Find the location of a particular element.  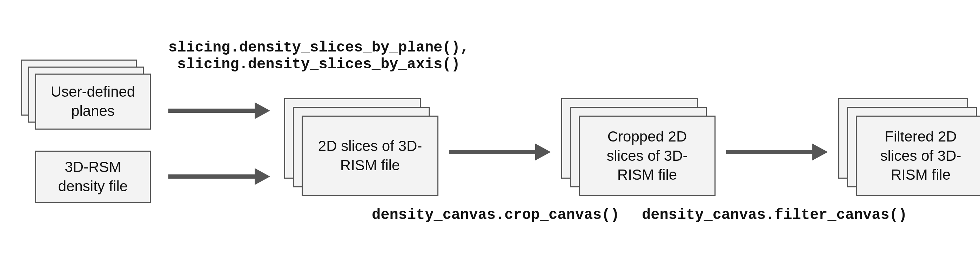

arrow-planes-to-slices is located at coordinates (219, 111).